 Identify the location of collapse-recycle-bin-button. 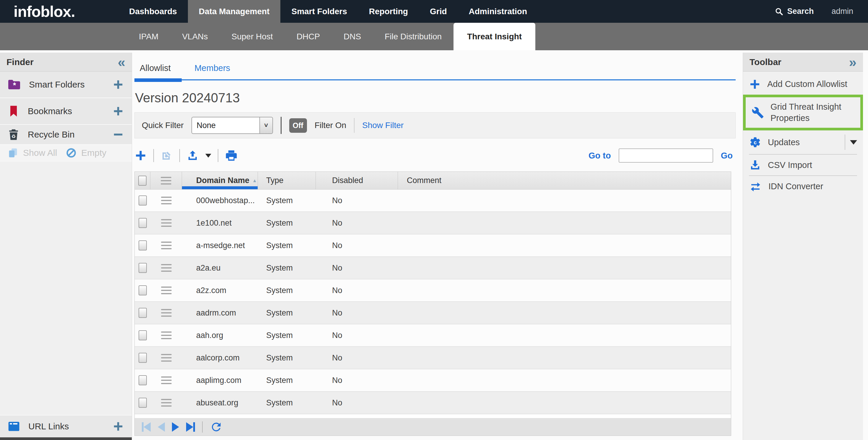
(118, 135).